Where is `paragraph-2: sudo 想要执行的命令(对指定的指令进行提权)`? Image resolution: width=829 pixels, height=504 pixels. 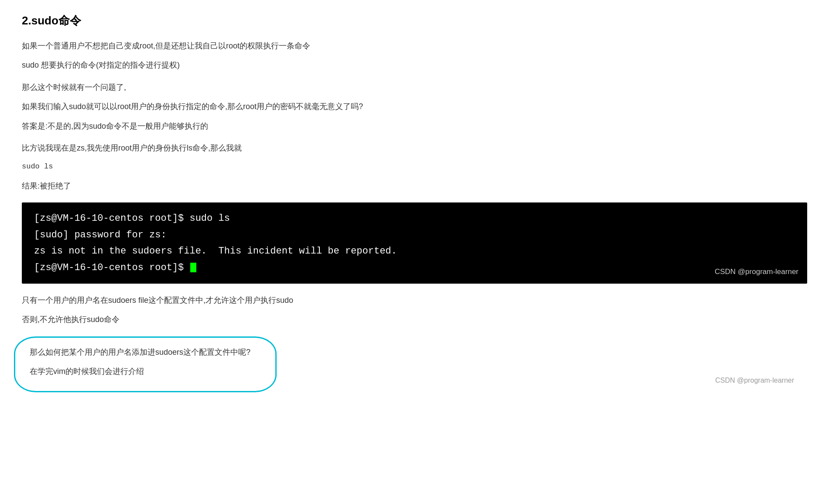 paragraph-2: sudo 想要执行的命令(对指定的指令进行提权) is located at coordinates (414, 65).